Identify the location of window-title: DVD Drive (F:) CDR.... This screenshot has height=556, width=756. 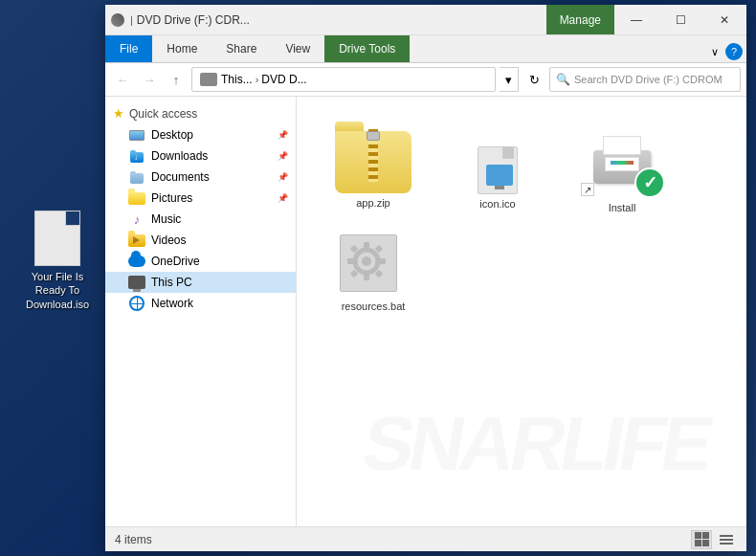
(342, 20).